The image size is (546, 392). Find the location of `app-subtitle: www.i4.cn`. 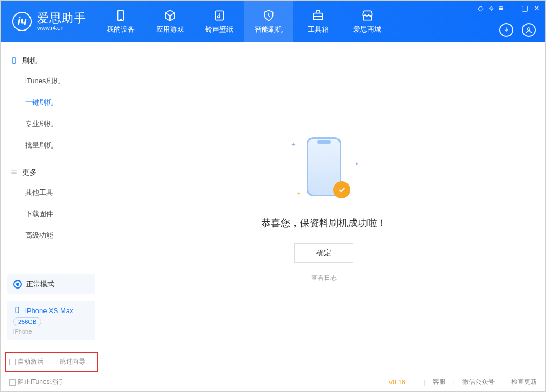

app-subtitle: www.i4.cn is located at coordinates (62, 28).